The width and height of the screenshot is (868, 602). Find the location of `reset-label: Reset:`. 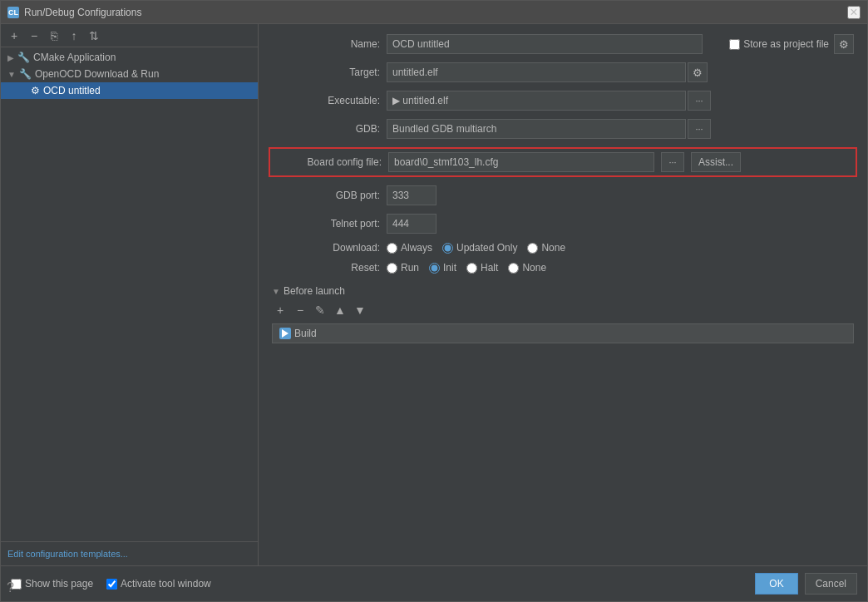

reset-label: Reset: is located at coordinates (326, 268).